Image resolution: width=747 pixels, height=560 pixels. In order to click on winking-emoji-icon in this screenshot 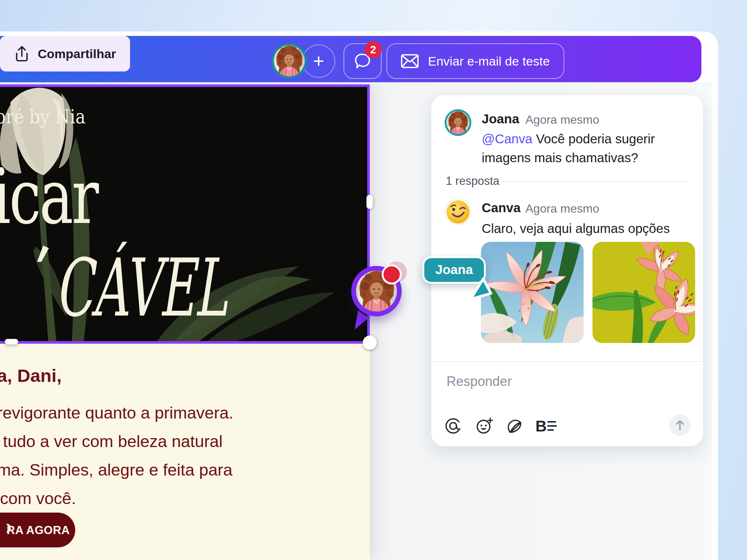, I will do `click(458, 211)`.